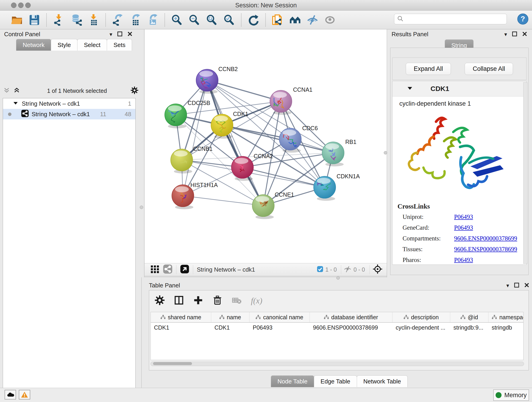 The image size is (532, 402). Describe the element at coordinates (348, 269) in the screenshot. I see `hidden-eye-slash-icon` at that location.